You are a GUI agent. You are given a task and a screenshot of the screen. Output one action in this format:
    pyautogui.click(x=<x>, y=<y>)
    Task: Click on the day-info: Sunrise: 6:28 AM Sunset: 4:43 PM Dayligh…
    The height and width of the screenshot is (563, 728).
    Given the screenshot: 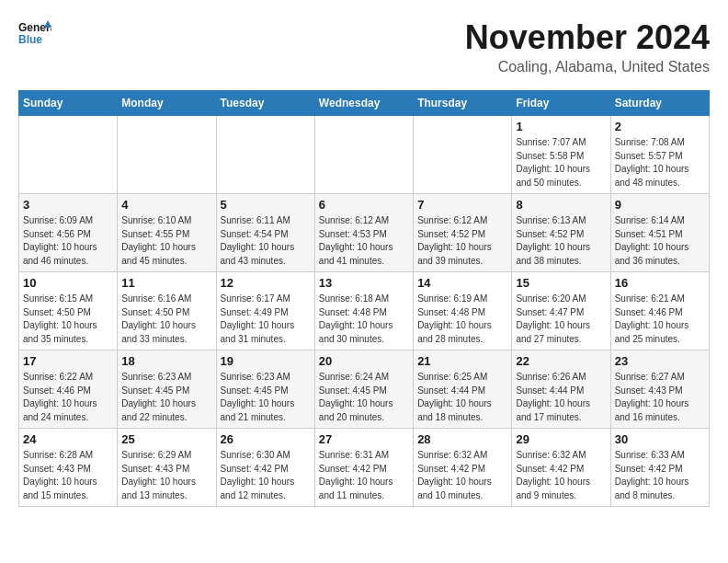 What is the action you would take?
    pyautogui.click(x=68, y=476)
    